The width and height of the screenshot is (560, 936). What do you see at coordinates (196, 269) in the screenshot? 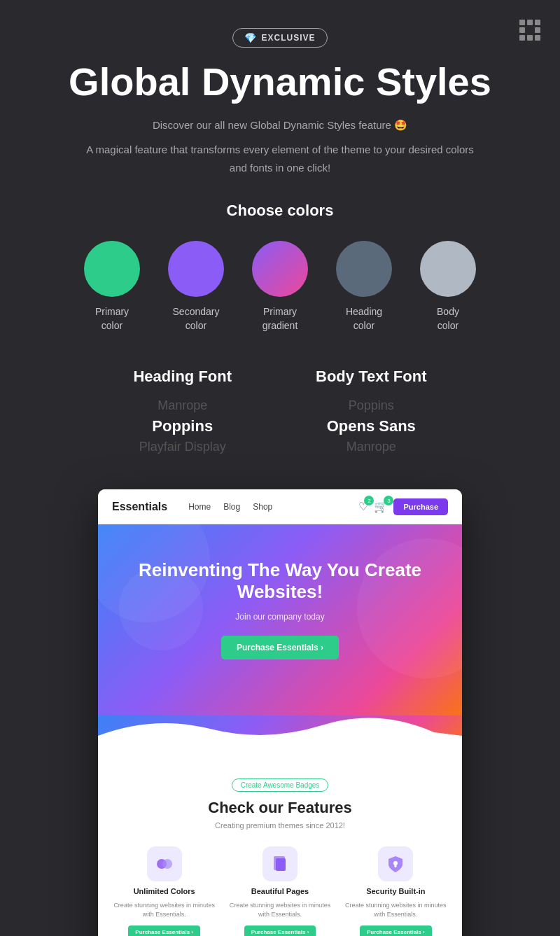
I see `circle-secondary` at bounding box center [196, 269].